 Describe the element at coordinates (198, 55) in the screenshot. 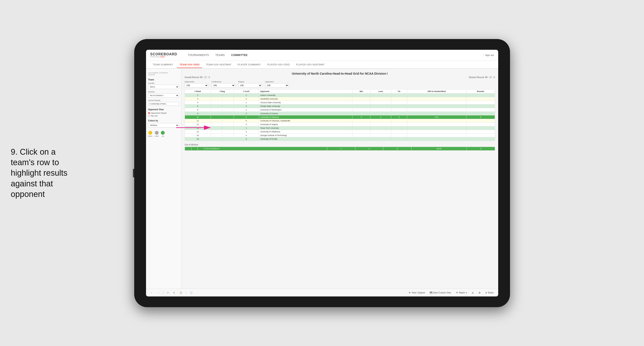

I see `nav-tournaments: TOURNAMENTS` at that location.